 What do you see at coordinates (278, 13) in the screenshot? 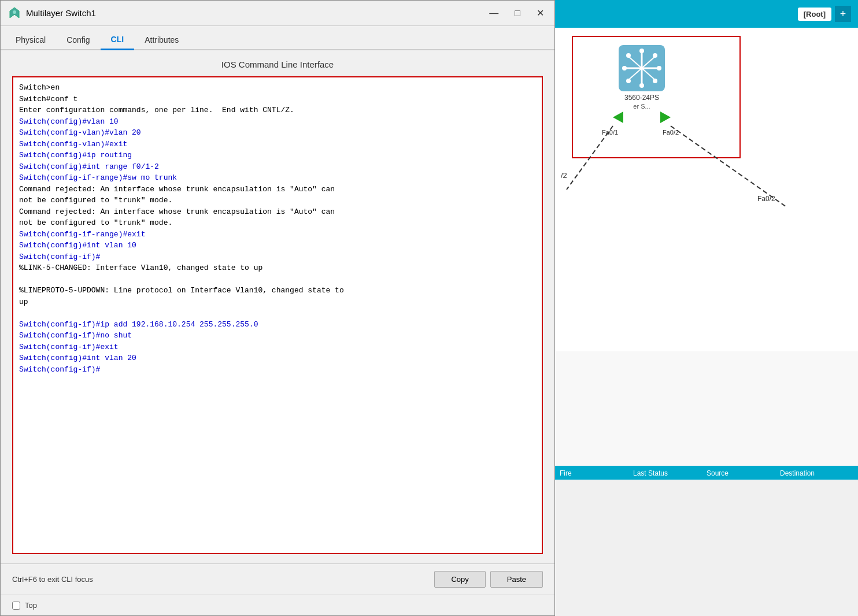
I see `title-bar: Multilayer Switch1 — □ ✕` at bounding box center [278, 13].